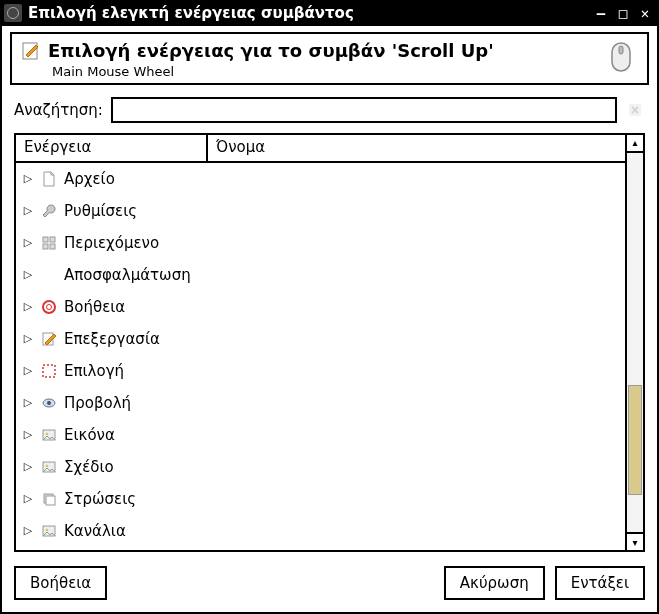  What do you see at coordinates (635, 440) in the screenshot?
I see `scroll-thumb` at bounding box center [635, 440].